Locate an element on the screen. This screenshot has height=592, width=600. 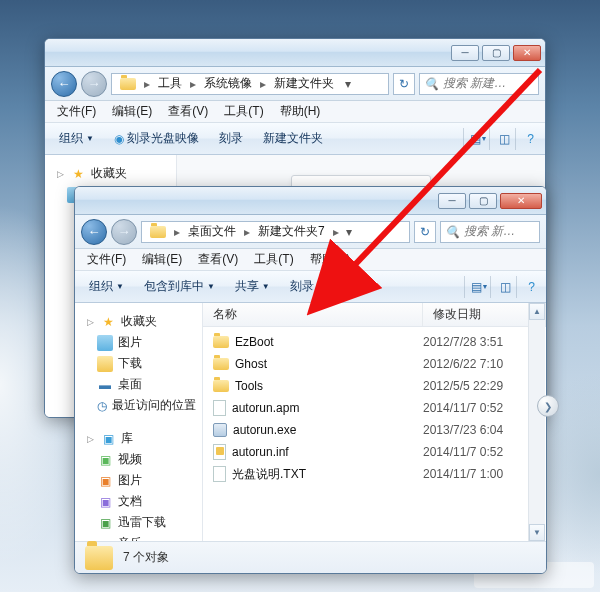
status-text: 7 个对象 is located at coordinates (146, 558).